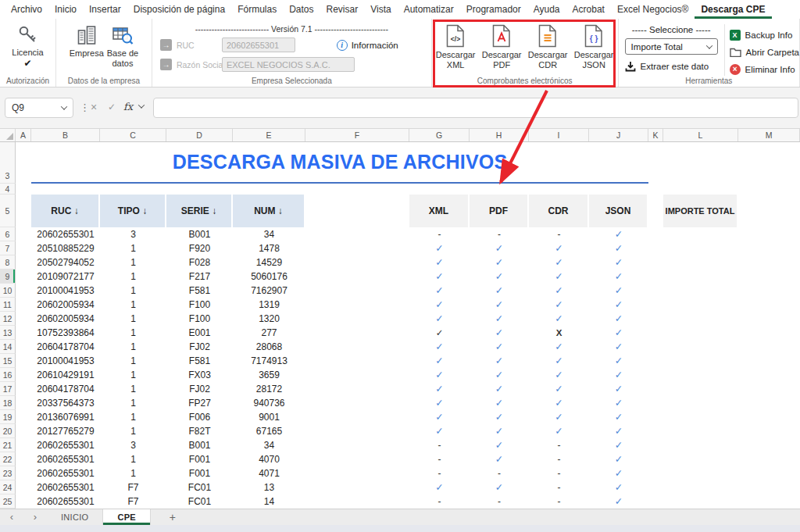 The height and width of the screenshot is (532, 800). What do you see at coordinates (269, 473) in the screenshot?
I see `cell-num: 4071` at bounding box center [269, 473].